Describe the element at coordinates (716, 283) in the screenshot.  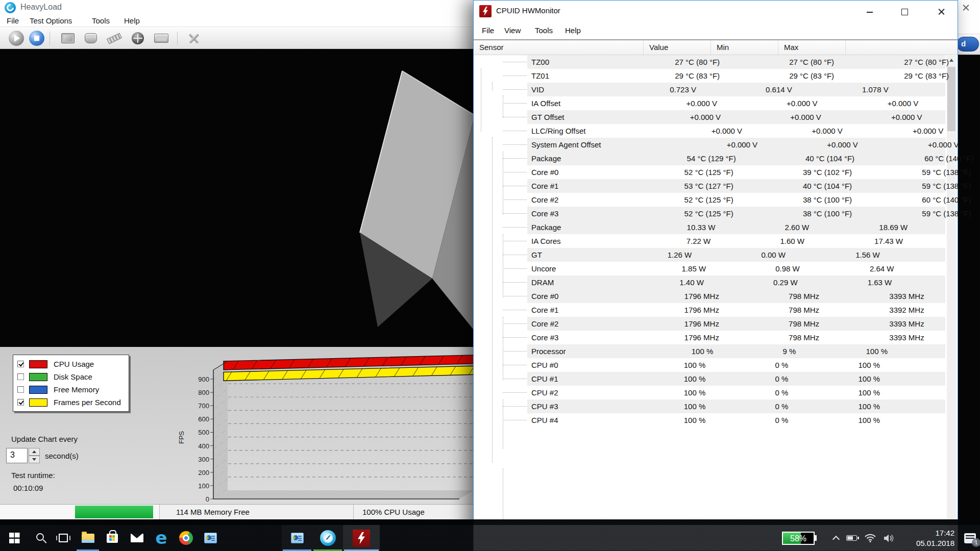
I see `sensor-row: DRAM 1.40 W 0.29 W 1.63 W` at that location.